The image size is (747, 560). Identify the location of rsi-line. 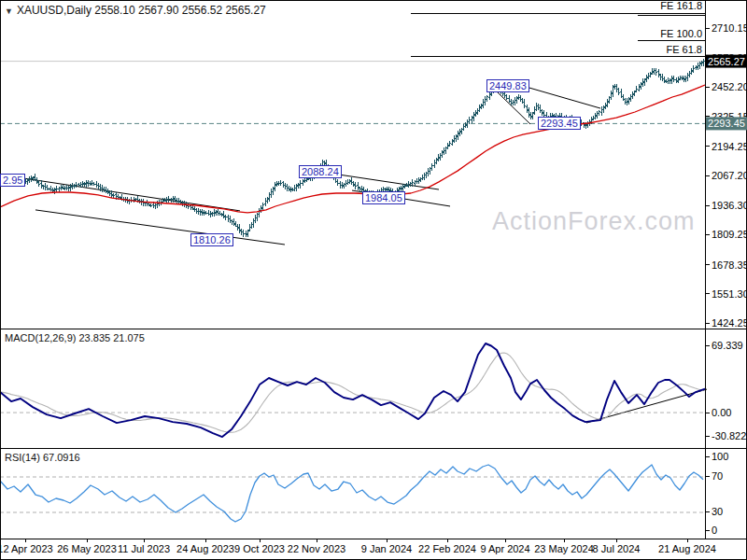
(351, 493).